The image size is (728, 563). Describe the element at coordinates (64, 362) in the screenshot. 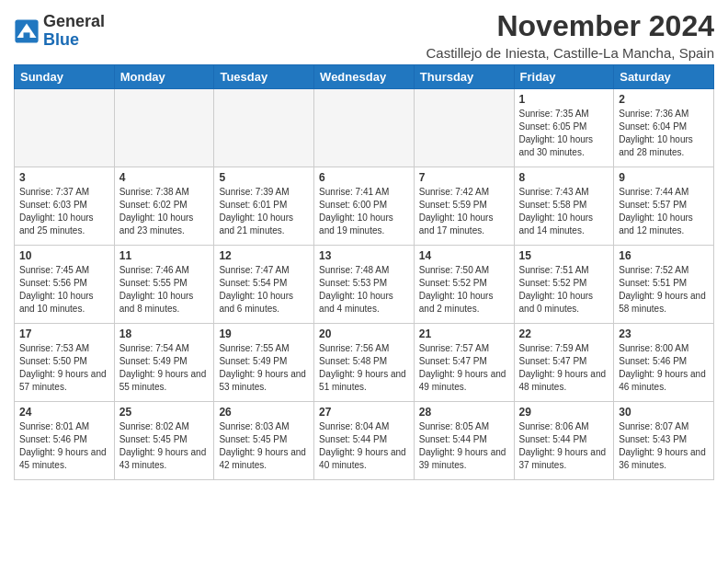

I see `day-cell: 17Sunrise: 7:53 AMSunset: 5:50 PMDayligh…` at that location.